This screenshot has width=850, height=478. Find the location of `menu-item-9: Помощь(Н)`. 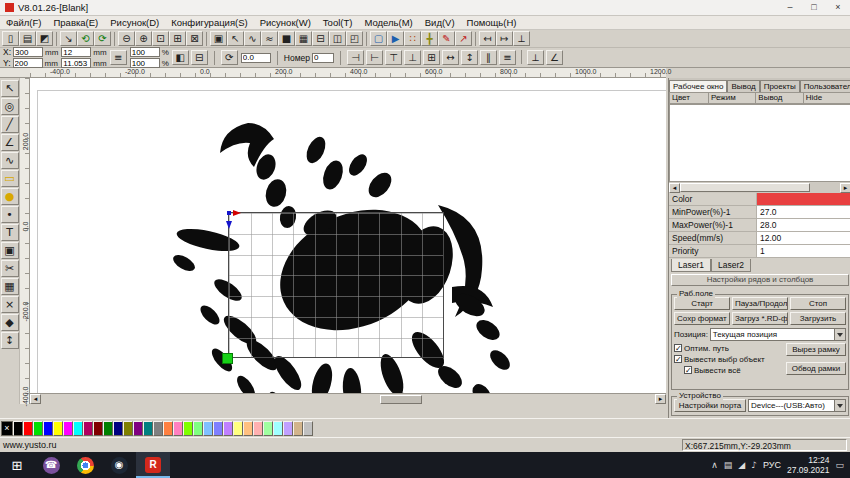

menu-item-9: Помощь(Н) is located at coordinates (492, 23).